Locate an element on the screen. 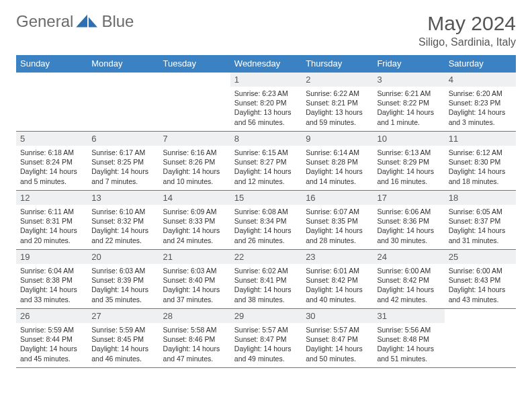  calendar-cell: 1Sunrise: 6:23 AMSunset: 8:20 PMDaylight… is located at coordinates (266, 102).